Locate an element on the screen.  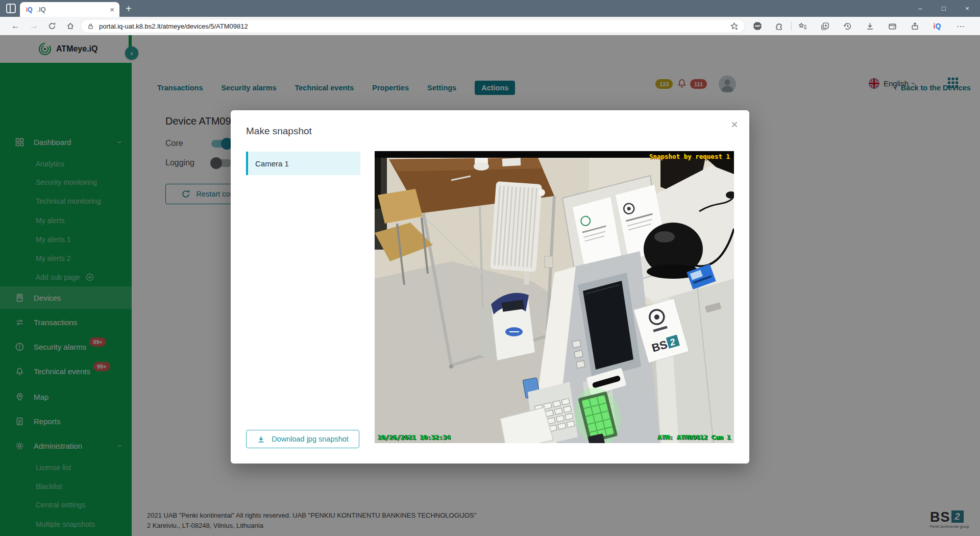
forward-icon: → is located at coordinates (34, 26).